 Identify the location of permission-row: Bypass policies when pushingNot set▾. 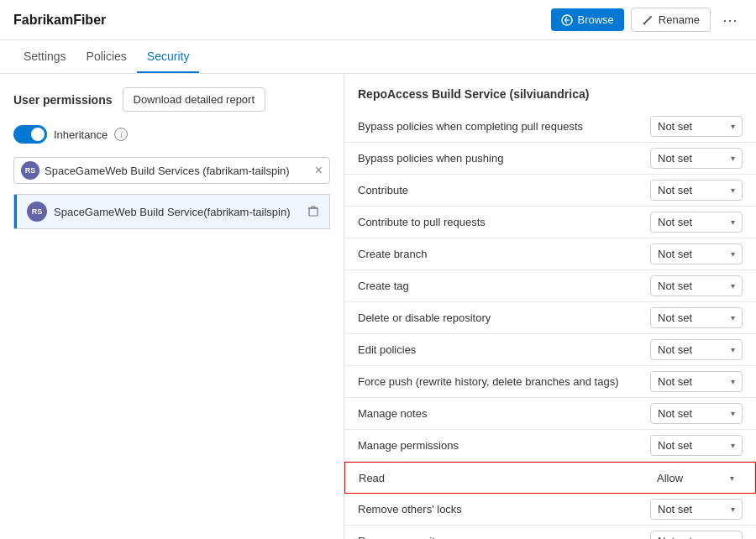
(550, 159).